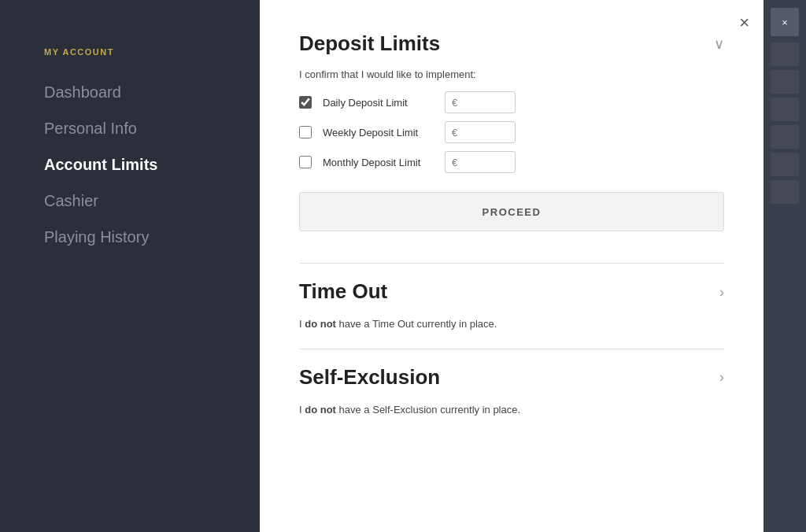 This screenshot has width=806, height=532. What do you see at coordinates (379, 102) in the screenshot?
I see `daily-limit-label: Daily Deposit Limit` at bounding box center [379, 102].